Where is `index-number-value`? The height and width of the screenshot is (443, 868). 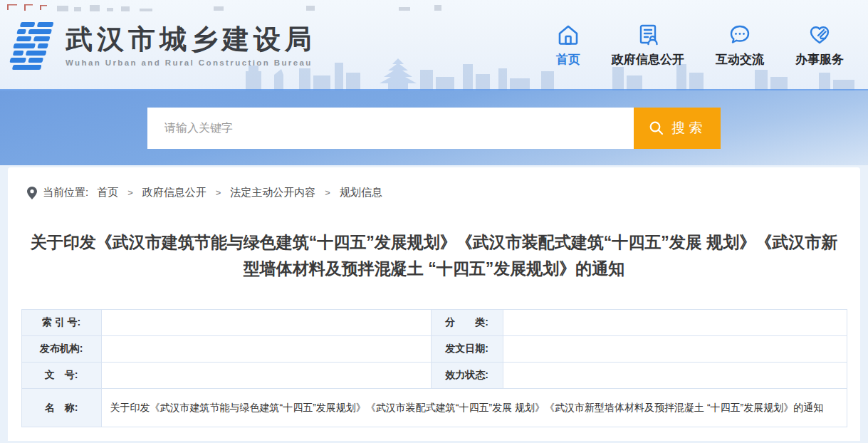 index-number-value is located at coordinates (266, 323).